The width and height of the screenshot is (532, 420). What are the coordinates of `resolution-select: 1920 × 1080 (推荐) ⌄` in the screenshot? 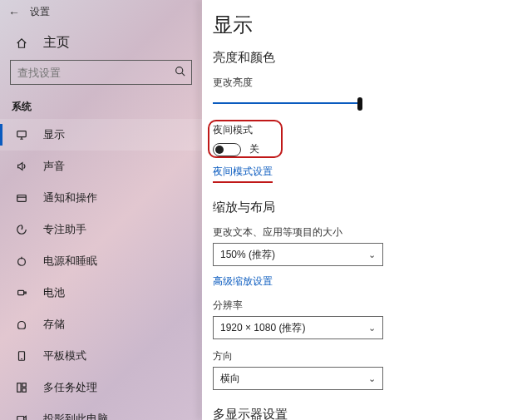 It's located at (298, 328).